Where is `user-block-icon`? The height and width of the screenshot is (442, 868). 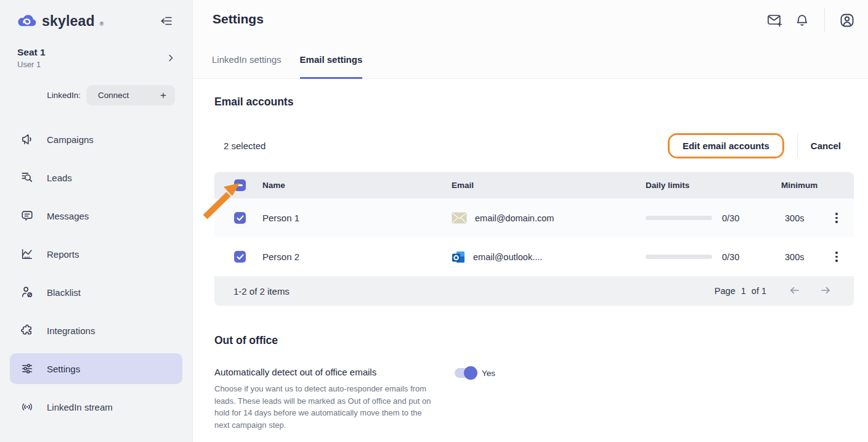
user-block-icon is located at coordinates (27, 292).